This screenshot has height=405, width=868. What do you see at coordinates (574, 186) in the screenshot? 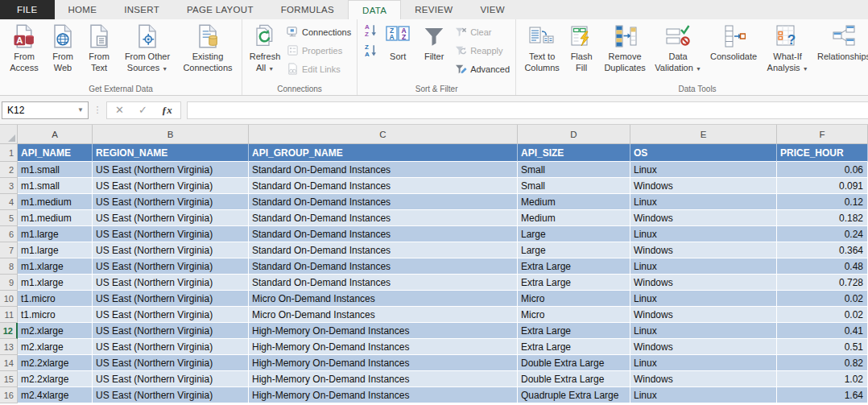
I see `cell: Small` at bounding box center [574, 186].